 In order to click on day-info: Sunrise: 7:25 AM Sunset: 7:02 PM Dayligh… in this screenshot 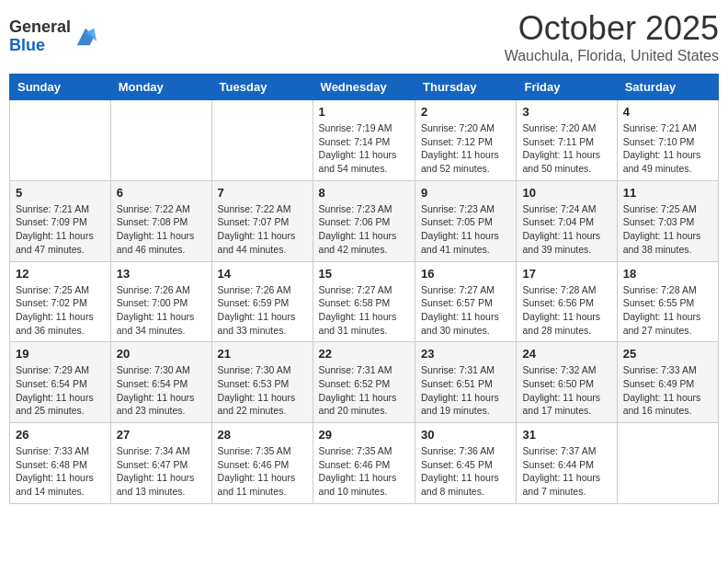, I will do `click(61, 311)`.